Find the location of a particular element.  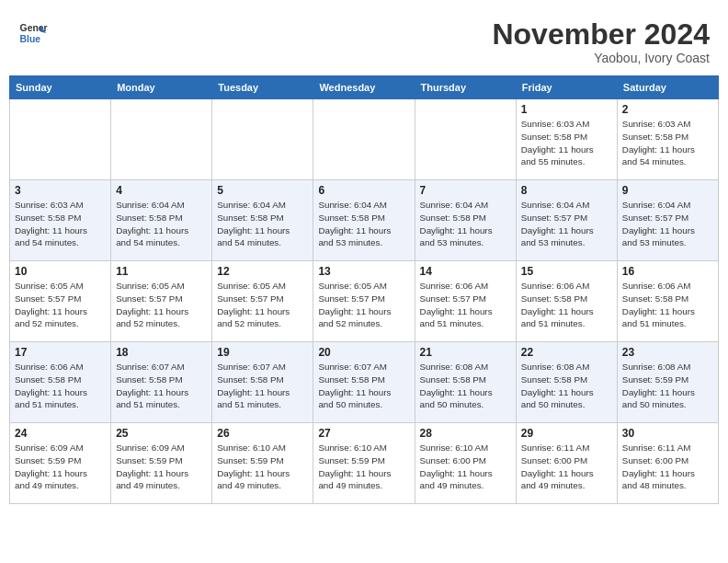

calendar-day-cell: 22Sunrise: 6:08 AMSunset: 5:58 PMDayligh… is located at coordinates (566, 383).